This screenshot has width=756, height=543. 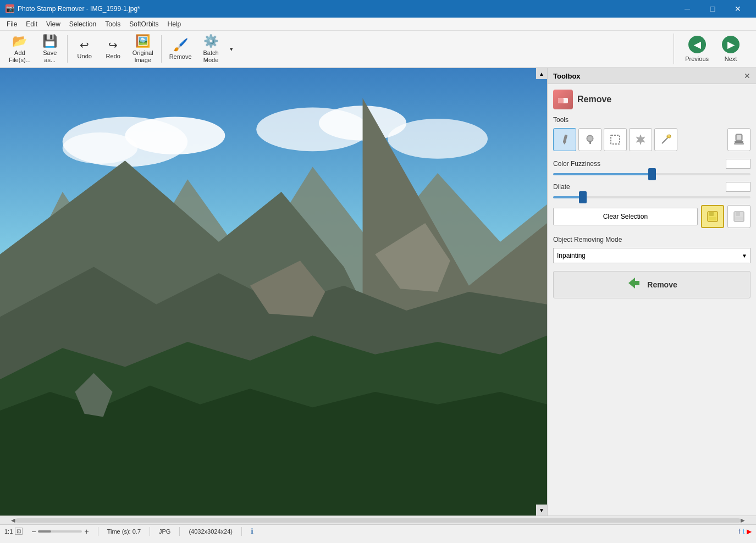 What do you see at coordinates (738, 187) in the screenshot?
I see `dilate-value: 2` at bounding box center [738, 187].